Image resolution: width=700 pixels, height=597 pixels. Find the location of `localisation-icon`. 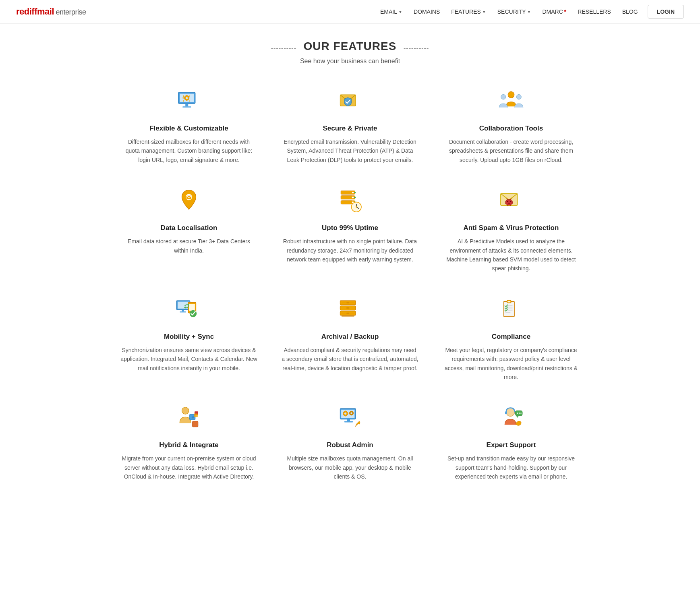

localisation-icon is located at coordinates (189, 201).